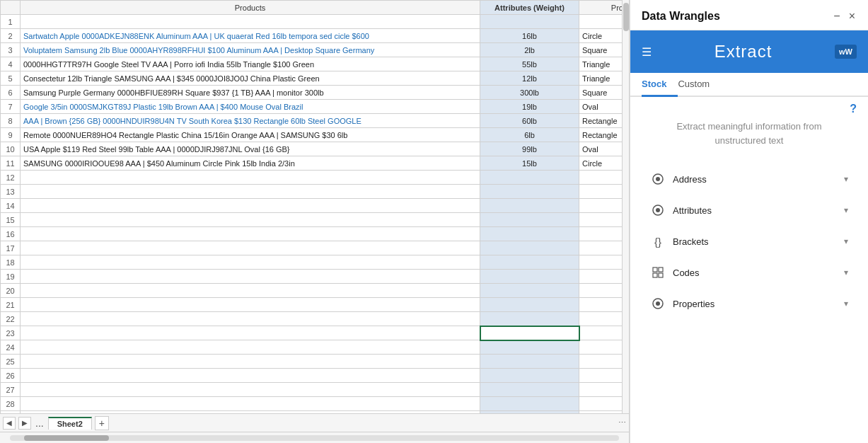 This screenshot has width=868, height=443. I want to click on cell-a: 0000HHGT7TR97H Google Steel TV AAA | Por…, so click(250, 64).